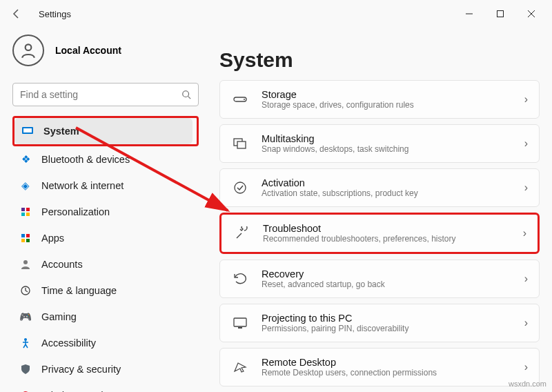 This screenshot has height=392, width=552. What do you see at coordinates (379, 144) in the screenshot?
I see `card-multitasking: MultitaskingSnap windows, desktops, task…` at bounding box center [379, 144].